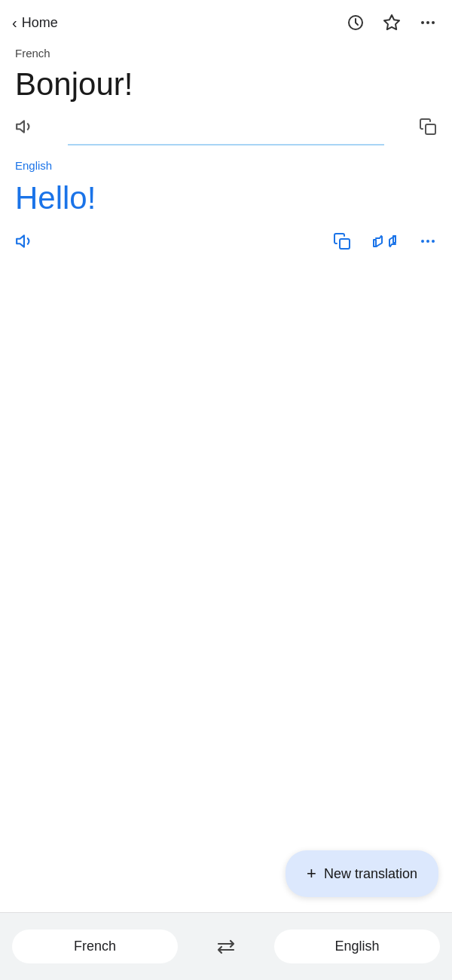 This screenshot has width=452, height=980. Describe the element at coordinates (15, 23) in the screenshot. I see `back-arrow-icon: ‹` at that location.